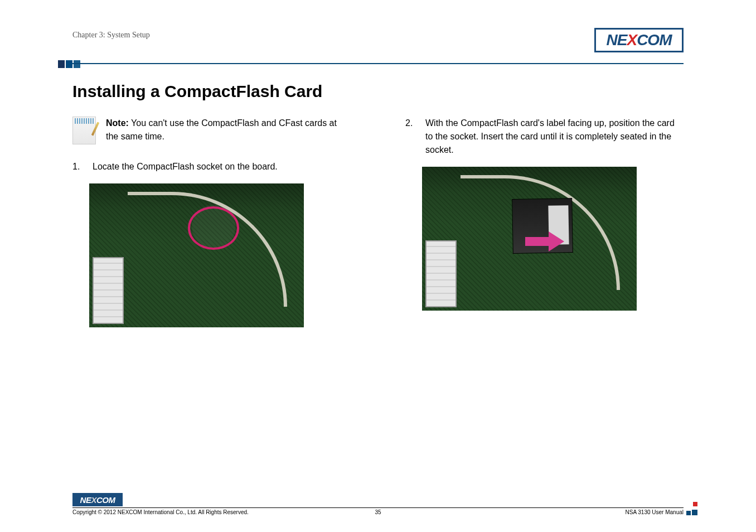  What do you see at coordinates (98, 500) in the screenshot?
I see `brand-logo-bottom: NEXCOM` at bounding box center [98, 500].